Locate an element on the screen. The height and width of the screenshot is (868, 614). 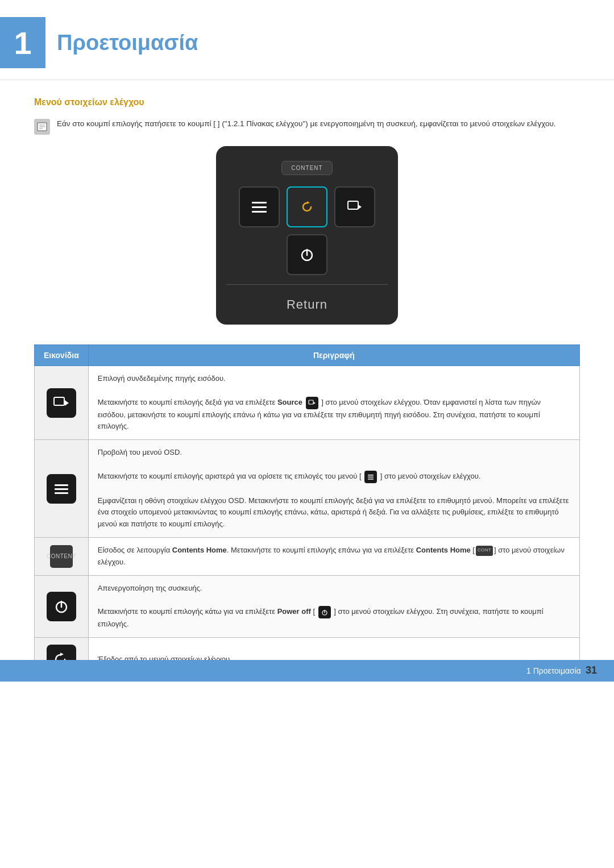
content-inline-icon: CONT is located at coordinates (484, 551).